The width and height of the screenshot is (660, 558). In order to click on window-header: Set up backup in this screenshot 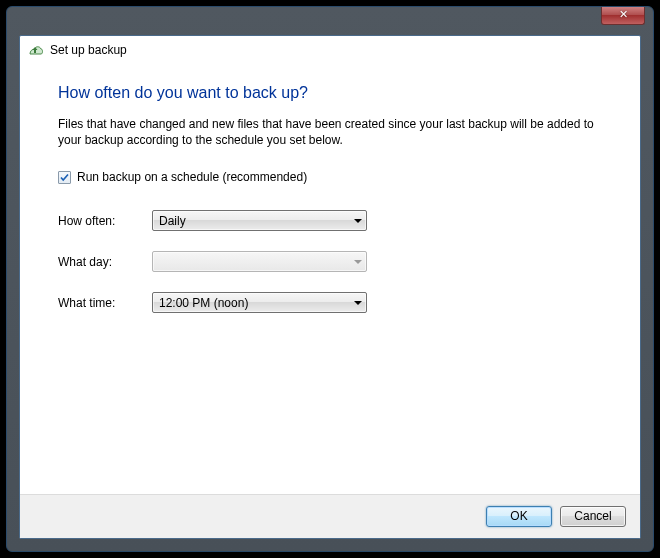, I will do `click(330, 49)`.